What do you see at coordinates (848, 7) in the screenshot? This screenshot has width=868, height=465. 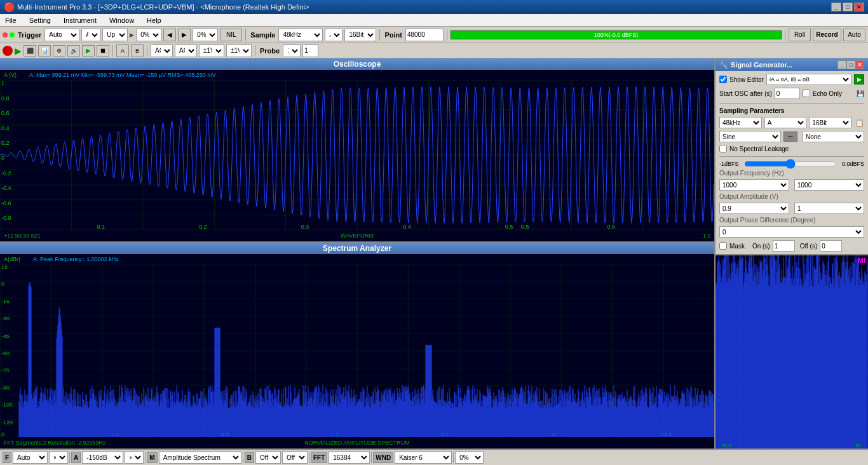 I see `maximize-btn: □` at bounding box center [848, 7].